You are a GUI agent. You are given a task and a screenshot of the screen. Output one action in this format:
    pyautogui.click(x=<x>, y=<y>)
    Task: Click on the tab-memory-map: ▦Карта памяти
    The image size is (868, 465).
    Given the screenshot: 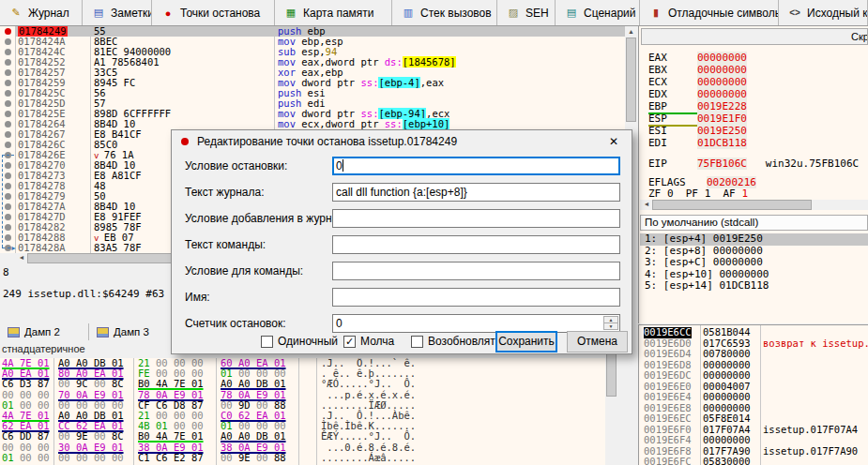 What is the action you would take?
    pyautogui.click(x=334, y=13)
    